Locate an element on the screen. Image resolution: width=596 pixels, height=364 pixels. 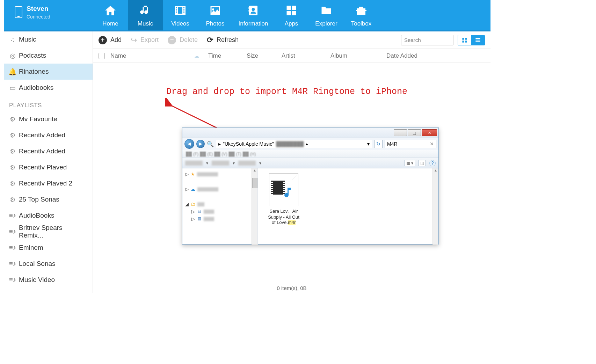
playlist-item: ⚙Recentlv Plaved is located at coordinates (48, 167).